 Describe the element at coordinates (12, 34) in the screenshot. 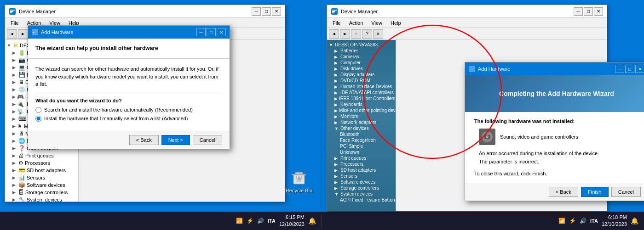

I see `back-toolbar-btn: ◄` at that location.